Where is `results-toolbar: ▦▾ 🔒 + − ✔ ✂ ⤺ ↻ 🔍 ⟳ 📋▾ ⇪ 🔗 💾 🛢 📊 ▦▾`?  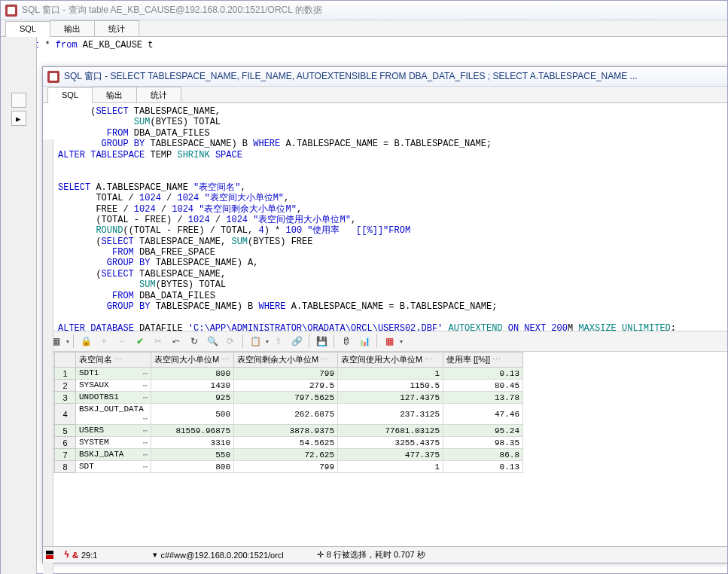
results-toolbar: ▦▾ 🔒 + − ✔ ✂ ⤺ ↻ 🔍 ⟳ 📋▾ ⇪ 🔗 💾 🛢 📊 ▦▾ is located at coordinates (385, 341).